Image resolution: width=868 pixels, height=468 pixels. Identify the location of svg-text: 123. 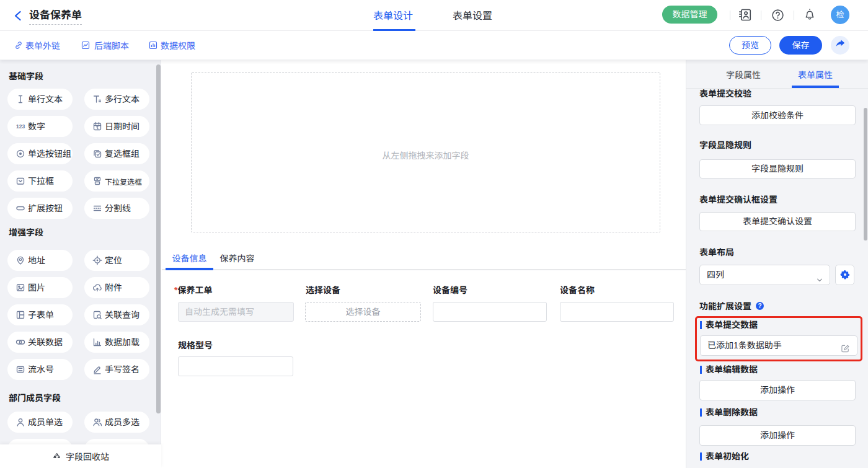
(20, 126).